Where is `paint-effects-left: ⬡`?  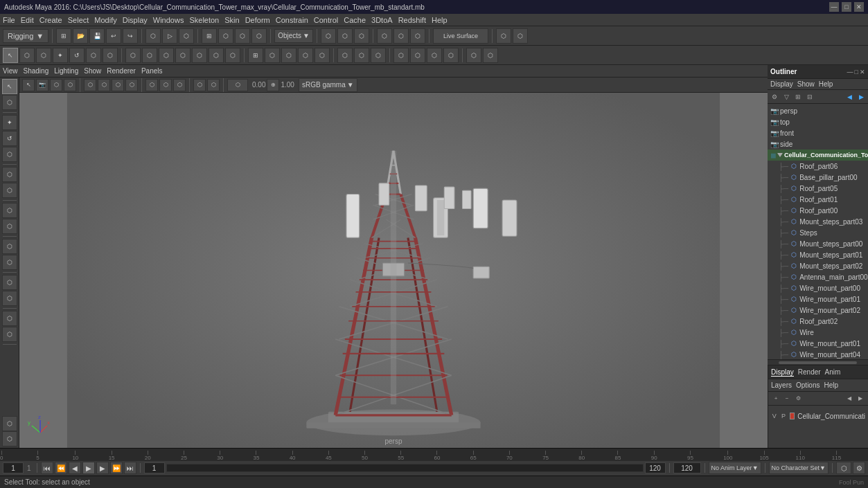 paint-effects-left: ⬡ is located at coordinates (10, 262).